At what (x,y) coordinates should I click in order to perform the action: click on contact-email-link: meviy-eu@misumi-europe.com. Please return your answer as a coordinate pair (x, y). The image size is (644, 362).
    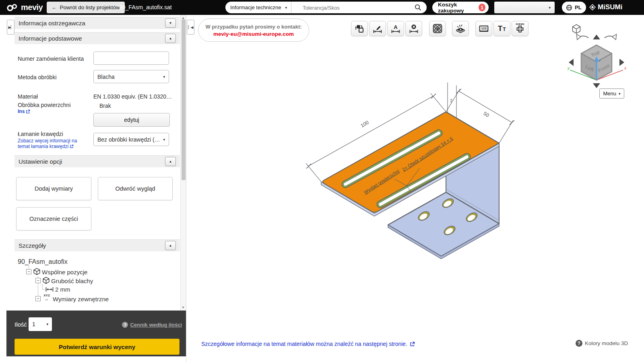
    Looking at the image, I should click on (254, 34).